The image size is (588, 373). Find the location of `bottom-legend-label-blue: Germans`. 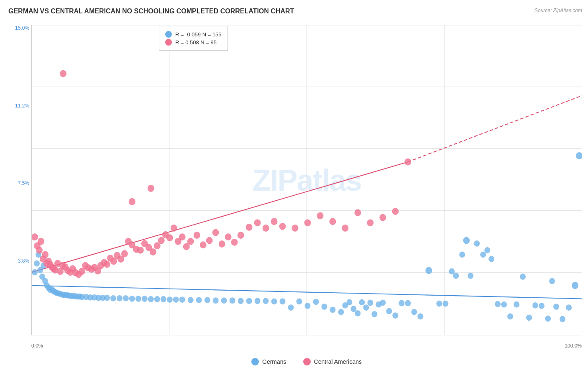

bottom-legend-label-blue: Germans is located at coordinates (274, 362).